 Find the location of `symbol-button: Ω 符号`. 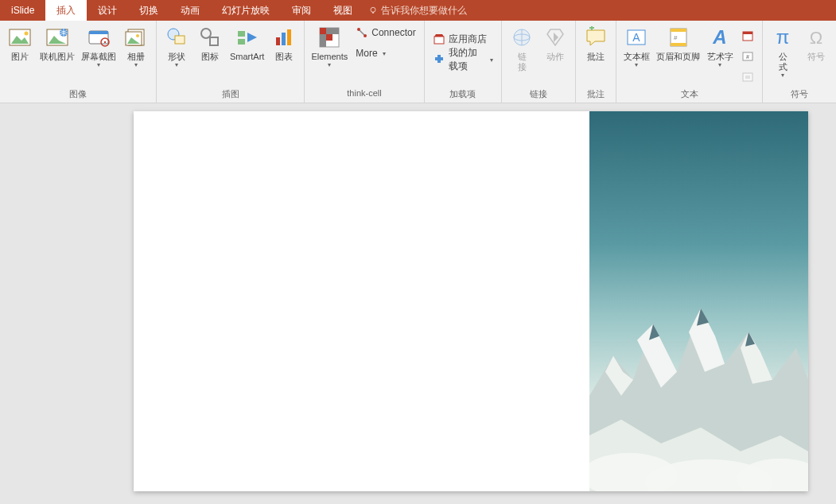

symbol-button: Ω 符号 is located at coordinates (816, 43).